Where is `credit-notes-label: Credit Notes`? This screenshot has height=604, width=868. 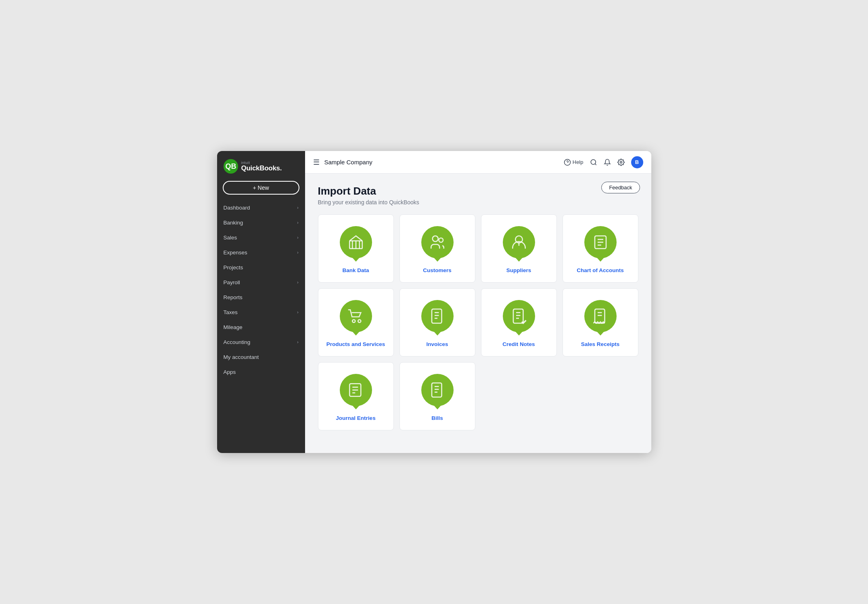 credit-notes-label: Credit Notes is located at coordinates (519, 344).